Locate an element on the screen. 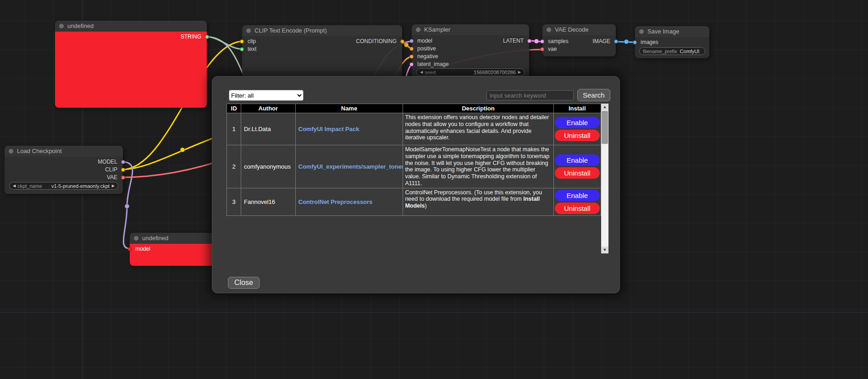 The image size is (868, 379). extension-name-link: ComfyUI_experiments/sampler_tonemap is located at coordinates (351, 167).